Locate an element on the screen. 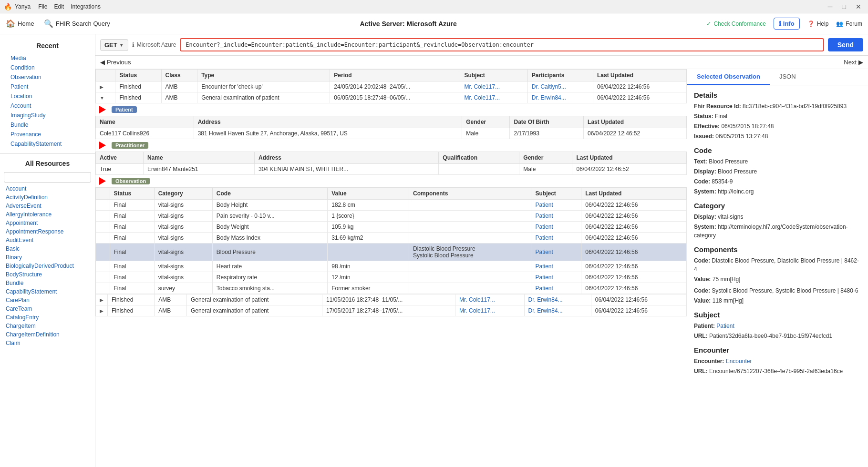 The height and width of the screenshot is (467, 868). type-cell: Encounter for 'check-up' is located at coordinates (264, 87).